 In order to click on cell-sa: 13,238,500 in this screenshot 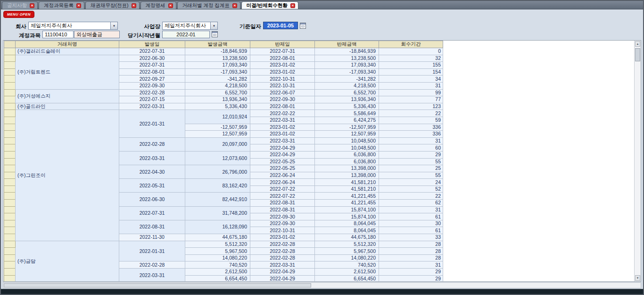, I will do `click(347, 59)`.